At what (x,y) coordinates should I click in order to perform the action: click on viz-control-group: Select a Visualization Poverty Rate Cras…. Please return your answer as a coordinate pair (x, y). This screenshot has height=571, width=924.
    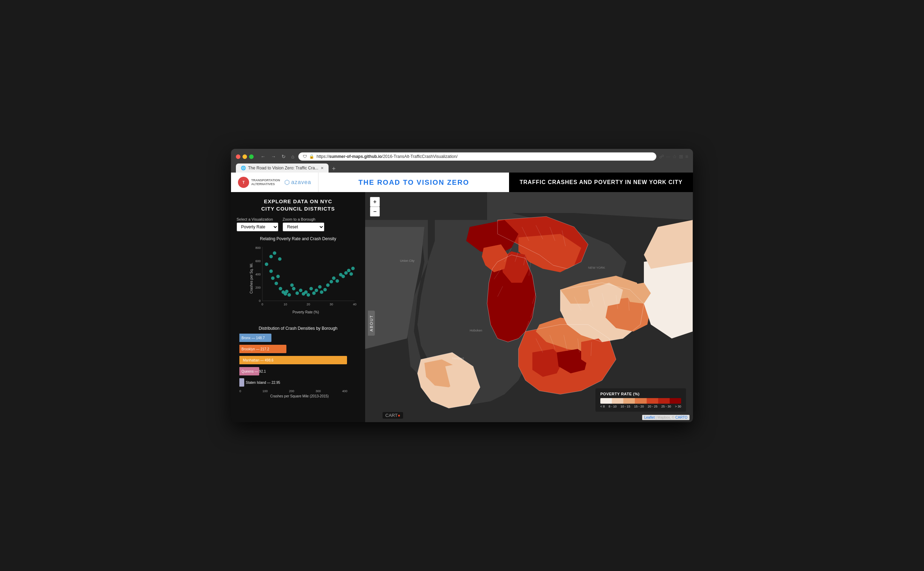
    Looking at the image, I should click on (257, 224).